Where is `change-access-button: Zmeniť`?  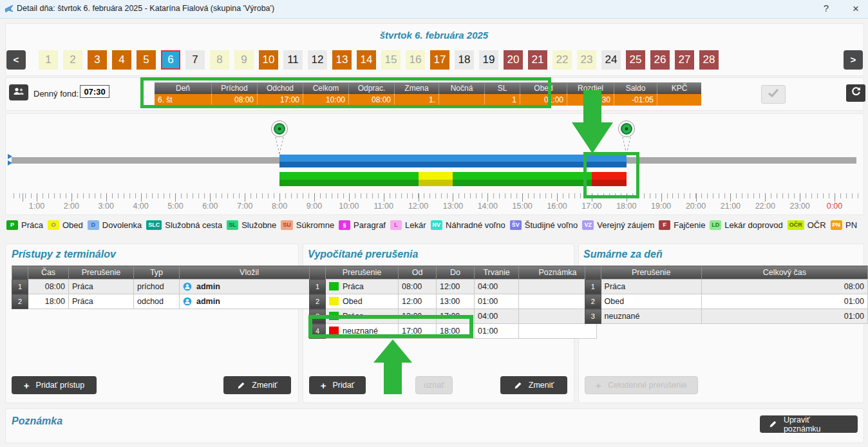 change-access-button: Zmeniť is located at coordinates (258, 385).